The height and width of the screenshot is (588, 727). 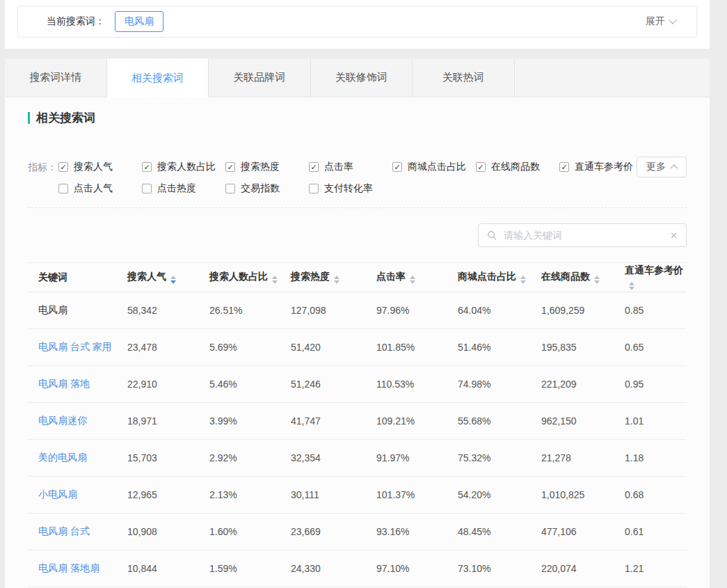 I want to click on value-cell: 2.13%, so click(x=249, y=495).